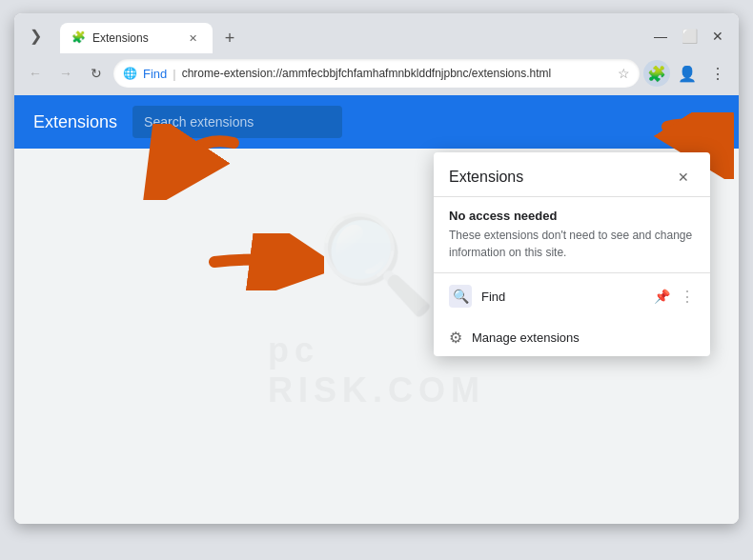 The width and height of the screenshot is (753, 560). I want to click on extension-more-icon: ⋮, so click(687, 297).